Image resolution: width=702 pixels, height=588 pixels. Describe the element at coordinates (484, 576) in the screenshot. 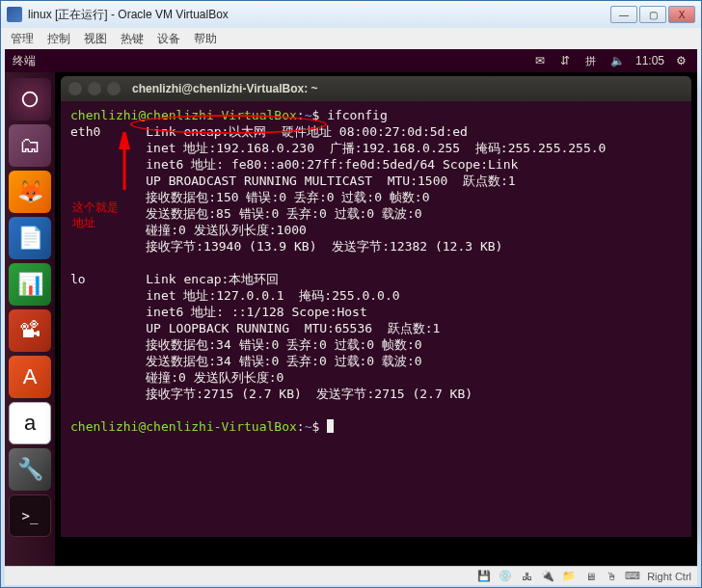

I see `status-disk-icon: 💾` at that location.